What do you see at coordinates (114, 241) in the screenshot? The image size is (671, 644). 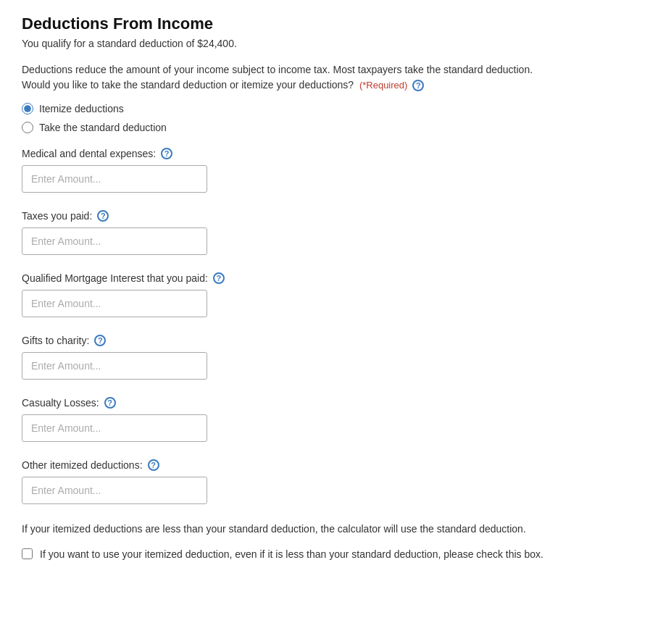 I see `taxes-amount-input` at bounding box center [114, 241].